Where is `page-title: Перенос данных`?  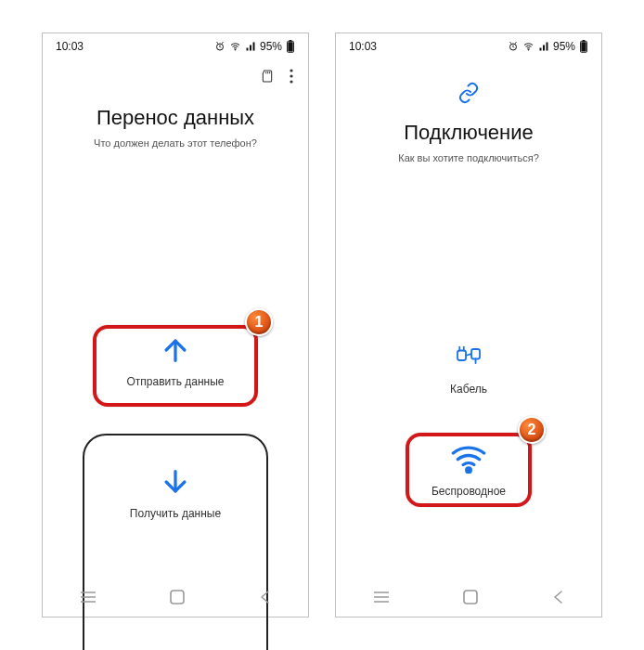
page-title: Перенос данных is located at coordinates (175, 118).